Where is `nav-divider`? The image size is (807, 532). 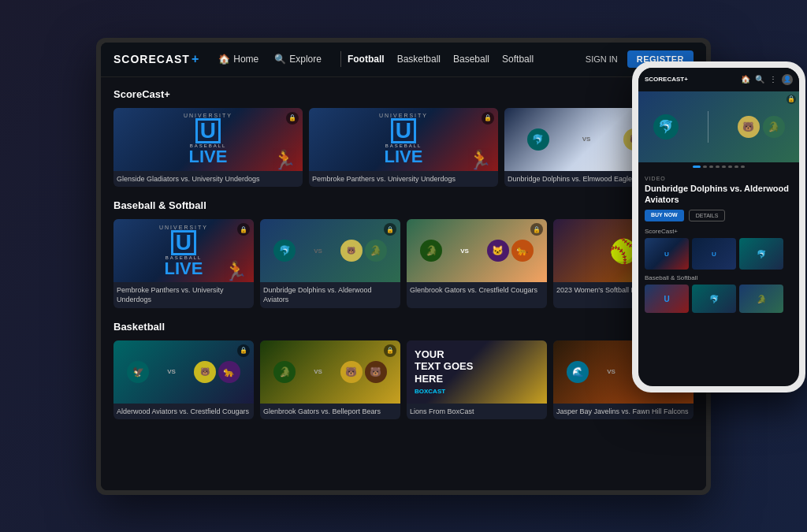 nav-divider is located at coordinates (340, 59).